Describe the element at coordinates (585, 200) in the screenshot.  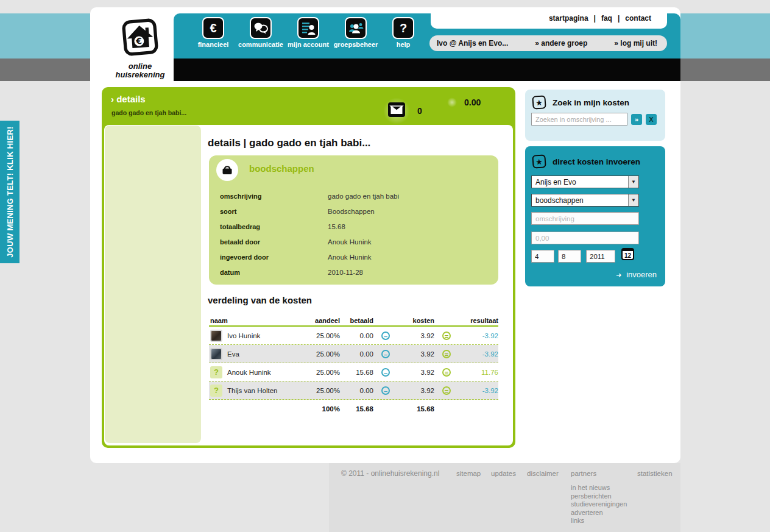
I see `category-select: boodschappen ▼` at that location.